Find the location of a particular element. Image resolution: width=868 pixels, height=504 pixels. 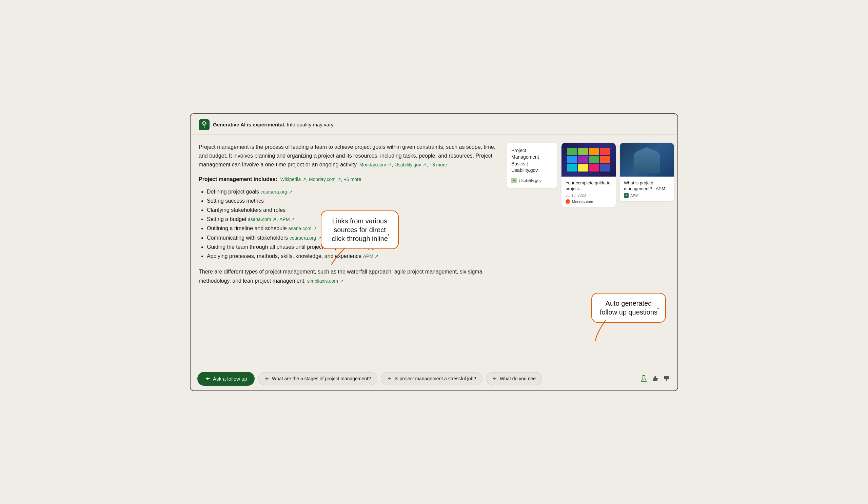

apm-link-2: APM ↗ is located at coordinates (371, 256).